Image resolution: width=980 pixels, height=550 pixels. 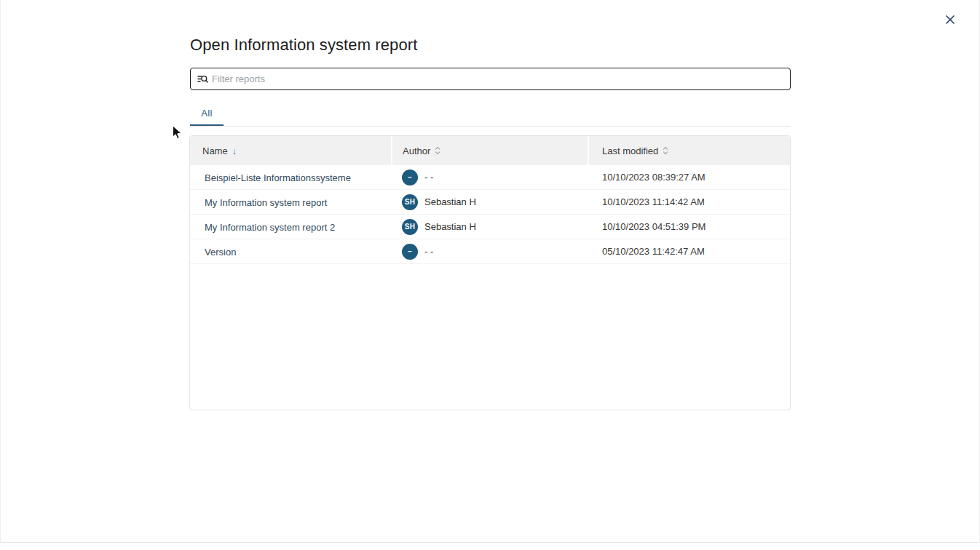 I want to click on report-name-link: Beispiel-Liste Informationssysteme, so click(x=278, y=178).